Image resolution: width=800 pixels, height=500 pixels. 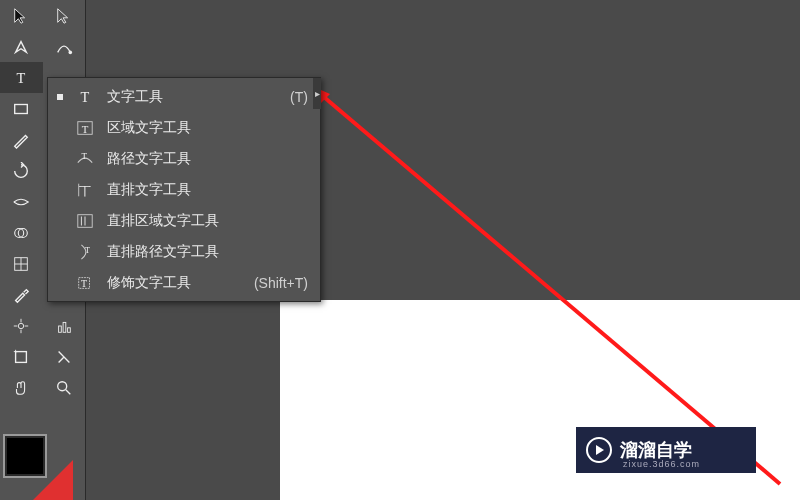 I want to click on background-swatch, so click(x=51, y=480).